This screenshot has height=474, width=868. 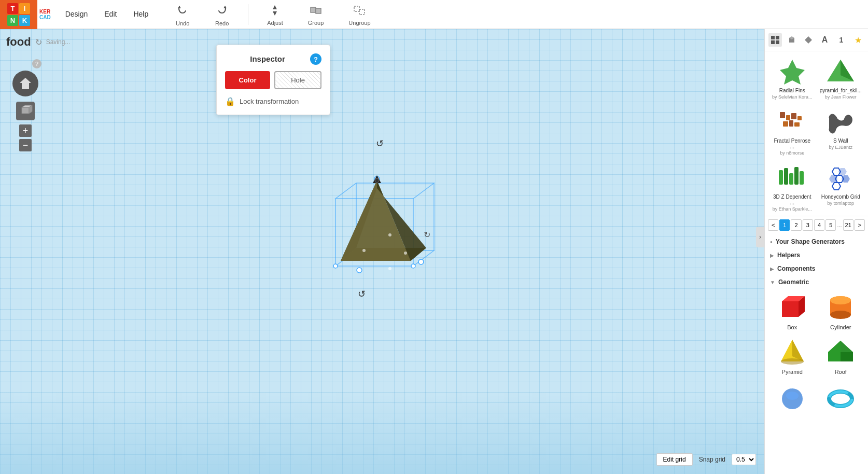 I want to click on undo-label: Undo, so click(x=183, y=23).